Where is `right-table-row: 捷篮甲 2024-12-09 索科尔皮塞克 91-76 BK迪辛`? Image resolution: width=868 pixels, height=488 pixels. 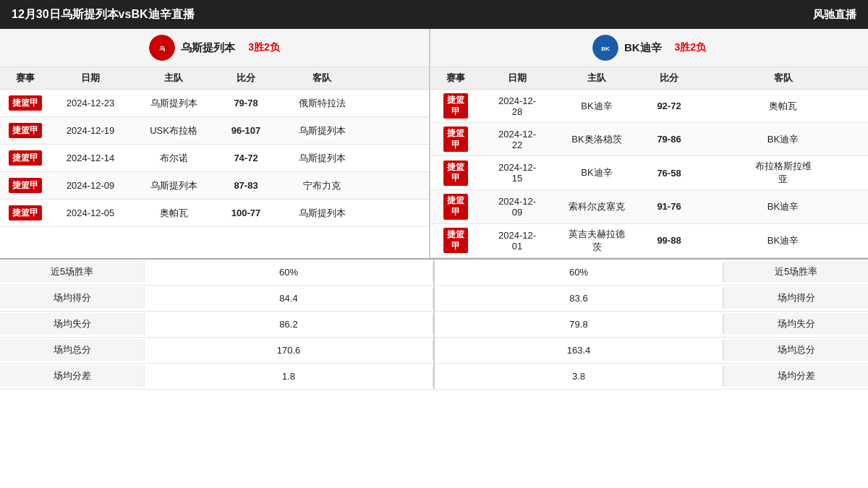
right-table-row: 捷篮甲 2024-12-09 索科尔皮塞克 91-76 BK迪辛 is located at coordinates (650, 207).